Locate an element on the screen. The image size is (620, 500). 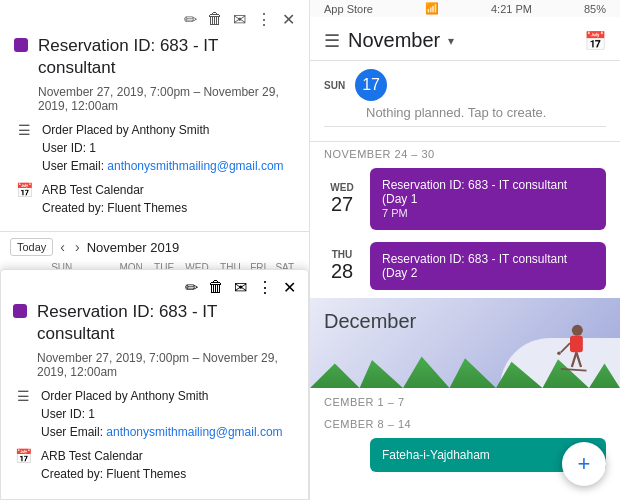
signal-wifi: 📶 is located at coordinates (432, 8).